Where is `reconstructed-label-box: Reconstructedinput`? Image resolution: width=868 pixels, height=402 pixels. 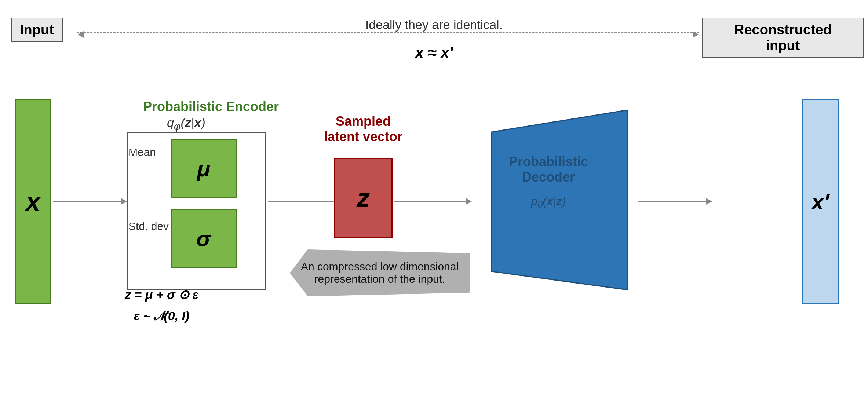 reconstructed-label-box: Reconstructedinput is located at coordinates (783, 38).